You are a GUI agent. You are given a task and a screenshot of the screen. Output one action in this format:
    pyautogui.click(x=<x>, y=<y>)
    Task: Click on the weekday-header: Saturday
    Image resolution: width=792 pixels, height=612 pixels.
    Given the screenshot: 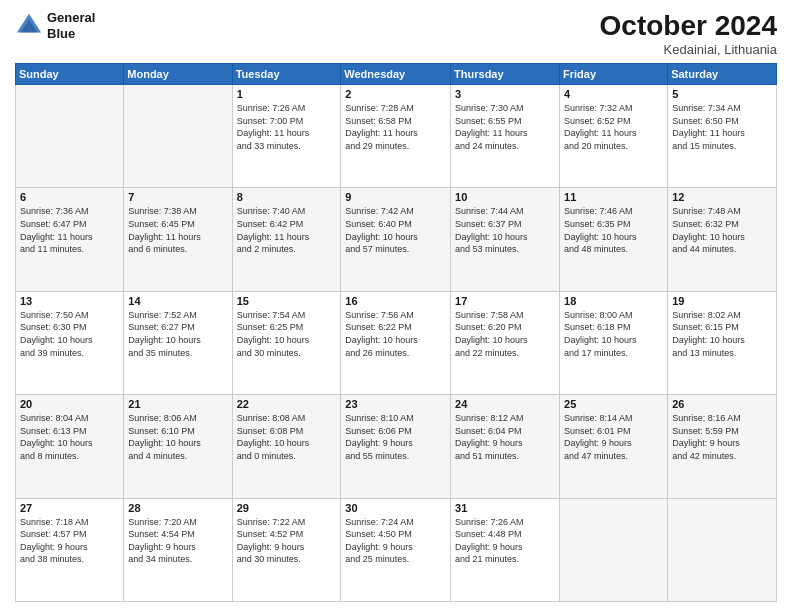 What is the action you would take?
    pyautogui.click(x=722, y=74)
    